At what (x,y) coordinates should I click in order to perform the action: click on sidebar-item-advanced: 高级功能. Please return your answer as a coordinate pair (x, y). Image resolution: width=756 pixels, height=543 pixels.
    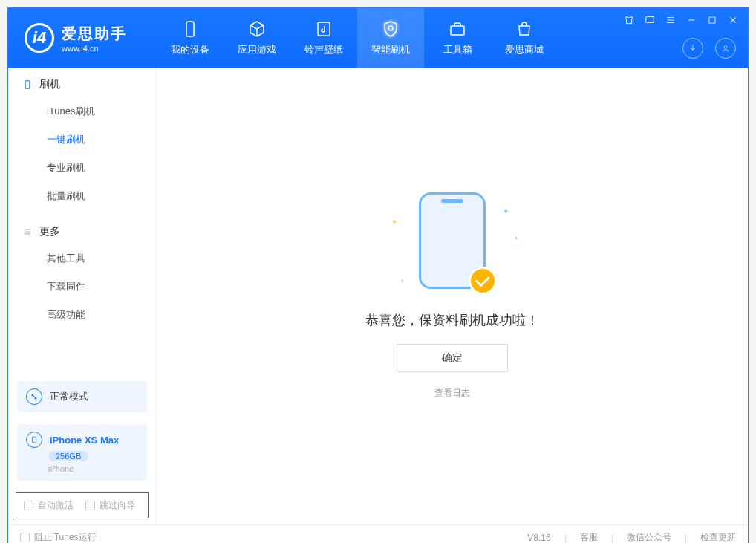
    Looking at the image, I should click on (82, 315).